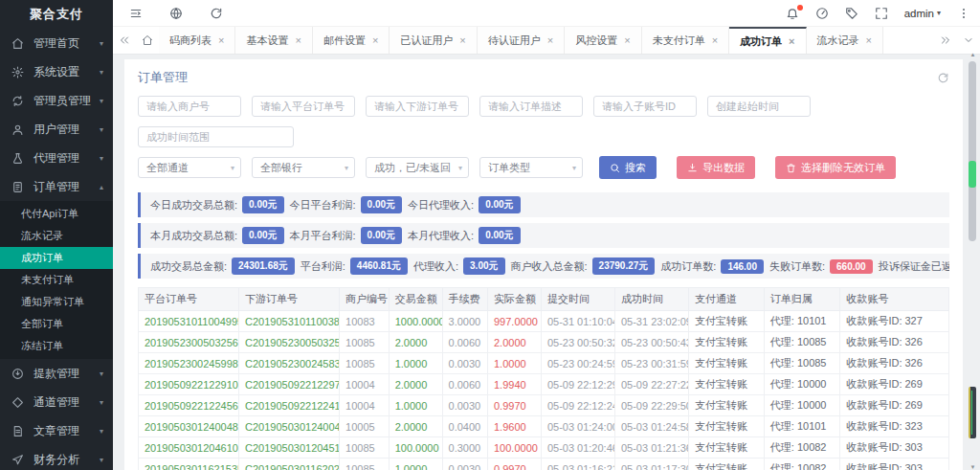 Image resolution: width=980 pixels, height=470 pixels. What do you see at coordinates (822, 13) in the screenshot?
I see `dashboard-icon` at bounding box center [822, 13].